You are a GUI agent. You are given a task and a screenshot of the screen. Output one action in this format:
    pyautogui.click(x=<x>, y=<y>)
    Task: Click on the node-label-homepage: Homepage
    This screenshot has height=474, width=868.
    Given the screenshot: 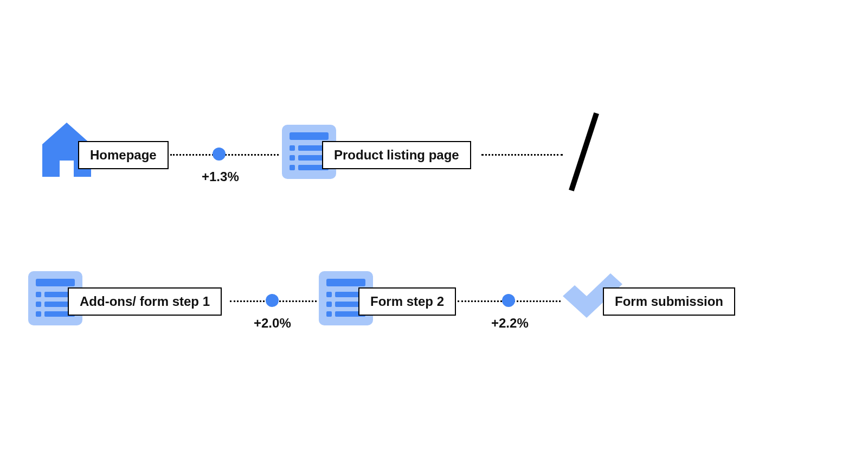 What is the action you would take?
    pyautogui.click(x=124, y=155)
    